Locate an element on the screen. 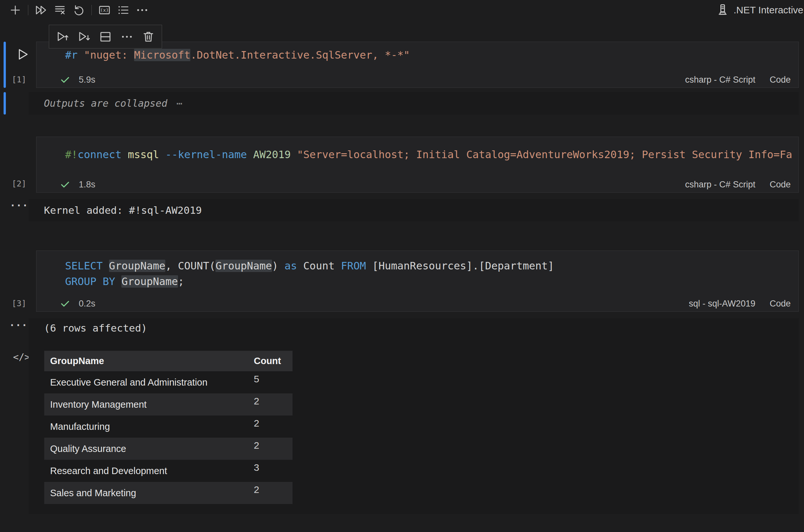 The image size is (804, 532). cell-2-output: Kernel added: #!sql-AW2019 is located at coordinates (414, 210).